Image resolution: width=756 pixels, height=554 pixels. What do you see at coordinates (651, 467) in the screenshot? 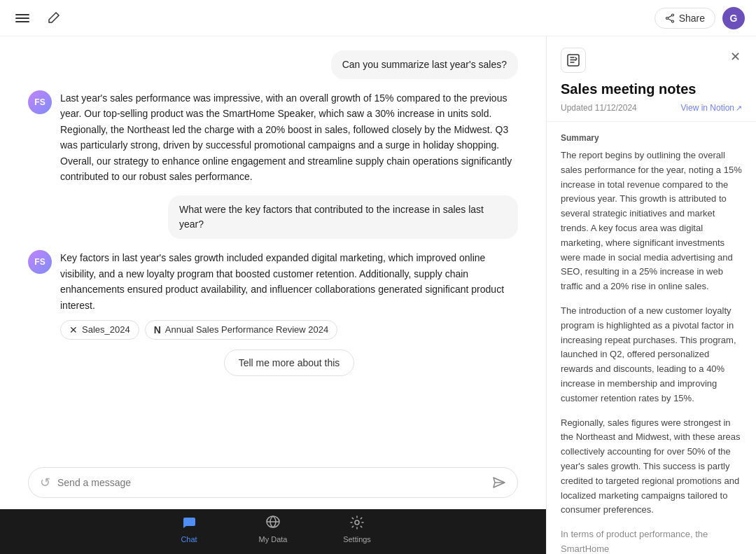
I see `summary-para-3: Regionally, sales figures were strongest…` at bounding box center [651, 467].